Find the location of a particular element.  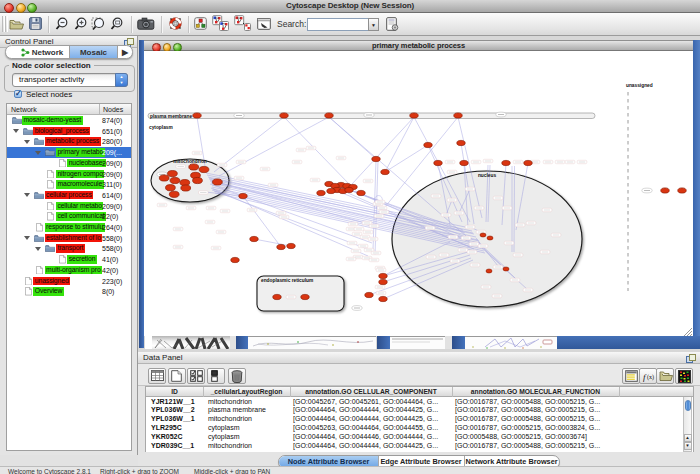

tree-row-label: Overview is located at coordinates (48, 292).